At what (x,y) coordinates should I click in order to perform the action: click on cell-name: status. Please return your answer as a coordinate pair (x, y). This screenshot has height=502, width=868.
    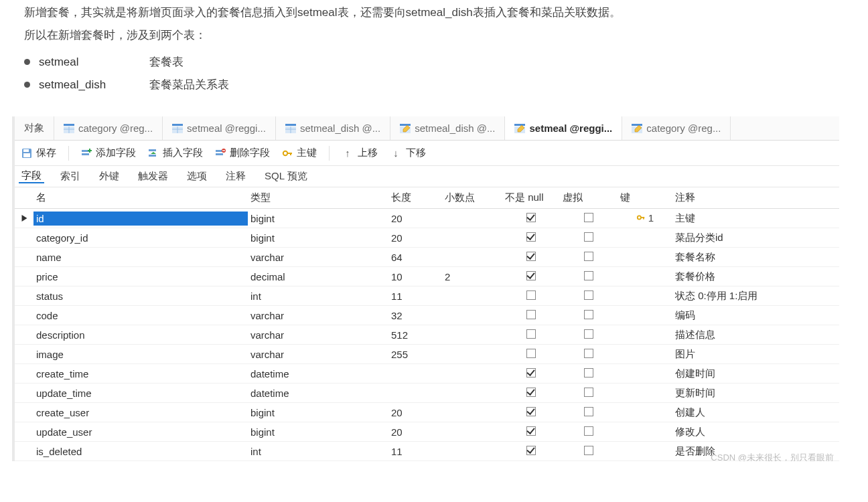
    Looking at the image, I should click on (141, 296).